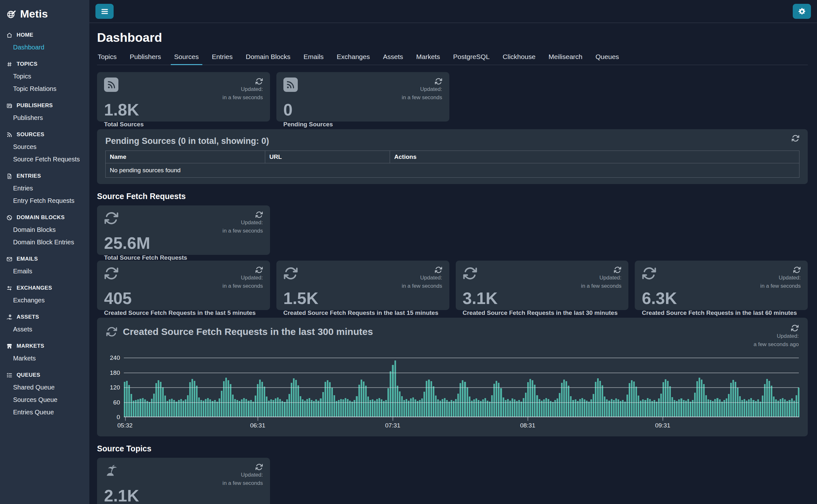 The image size is (817, 504). I want to click on sidebar-item-sources-queue: Sources Queue, so click(45, 400).